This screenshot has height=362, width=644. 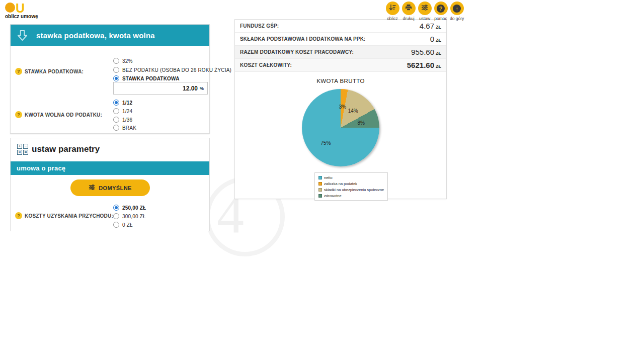 I want to click on contract-type-bar: umowa o pracę, so click(x=110, y=168).